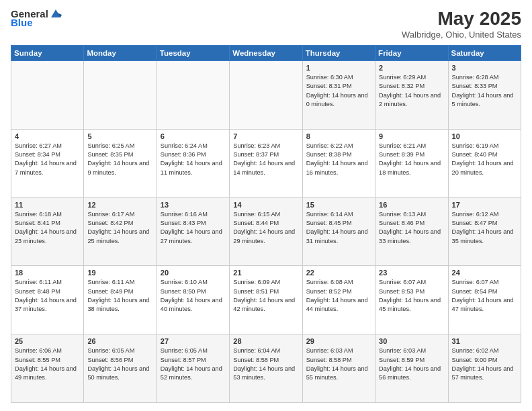 This screenshot has width=532, height=411. What do you see at coordinates (484, 369) in the screenshot?
I see `calendar-cell: 31Sunrise: 6:02 AM Sunset: 9:00 PM Dayli…` at bounding box center [484, 369].